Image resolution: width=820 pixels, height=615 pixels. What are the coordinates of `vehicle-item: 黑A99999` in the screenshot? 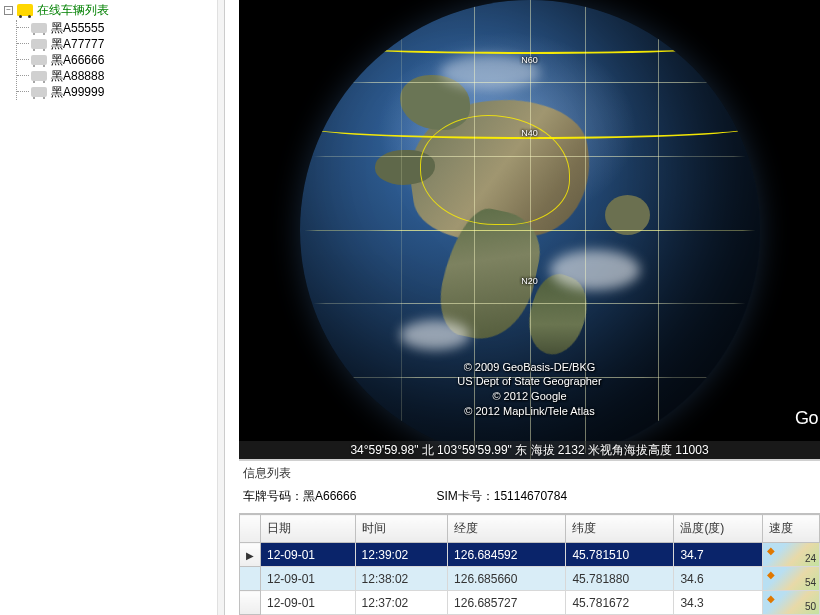 It's located at (120, 92).